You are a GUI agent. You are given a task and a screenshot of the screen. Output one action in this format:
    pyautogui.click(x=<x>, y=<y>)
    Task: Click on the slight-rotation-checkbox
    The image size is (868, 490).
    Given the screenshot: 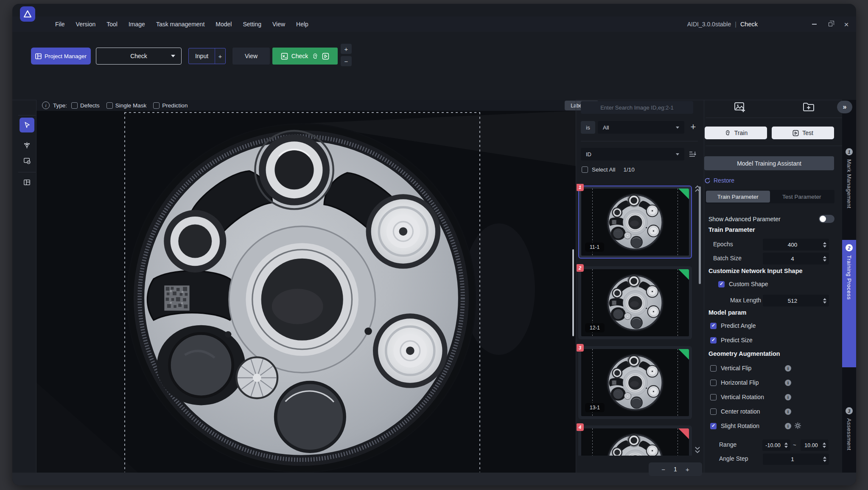 What is the action you would take?
    pyautogui.click(x=714, y=426)
    